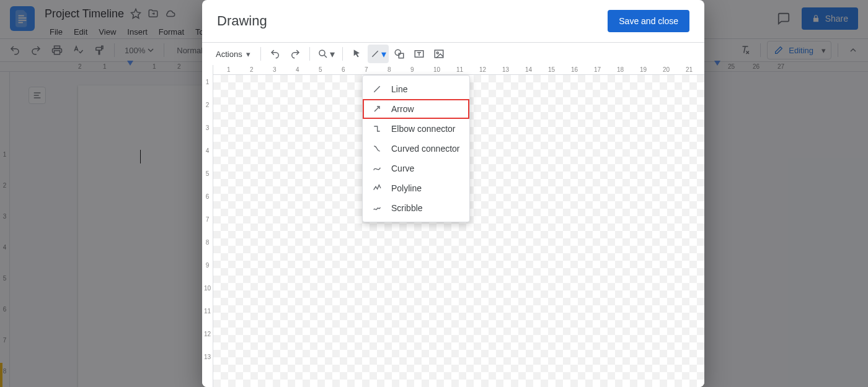  What do you see at coordinates (357, 54) in the screenshot?
I see `select-tool` at bounding box center [357, 54].